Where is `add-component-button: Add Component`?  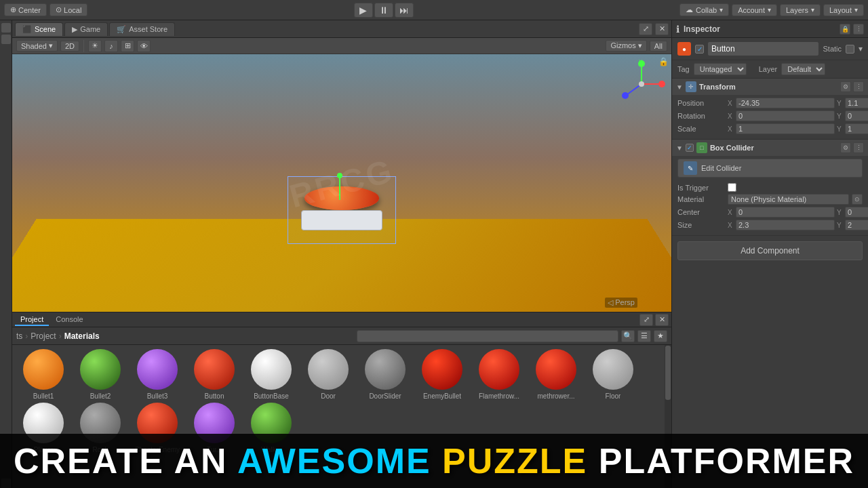 add-component-button: Add Component is located at coordinates (770, 251).